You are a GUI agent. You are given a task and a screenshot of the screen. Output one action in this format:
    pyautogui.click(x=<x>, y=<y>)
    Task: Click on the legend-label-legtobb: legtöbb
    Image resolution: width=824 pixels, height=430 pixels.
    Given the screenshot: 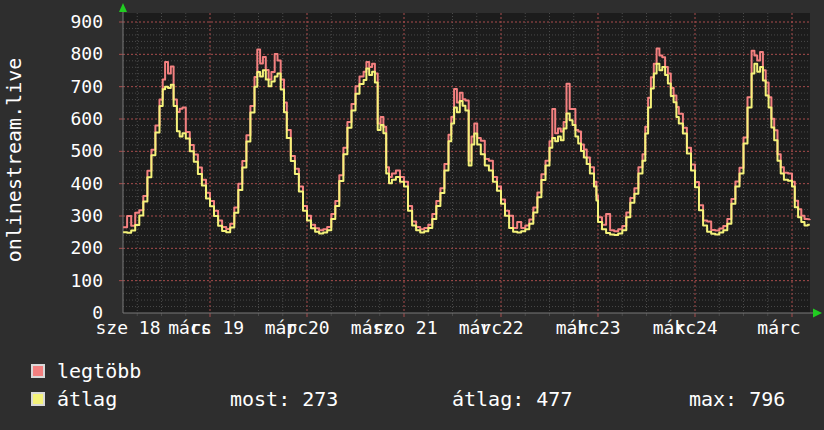 What is the action you would take?
    pyautogui.click(x=99, y=371)
    